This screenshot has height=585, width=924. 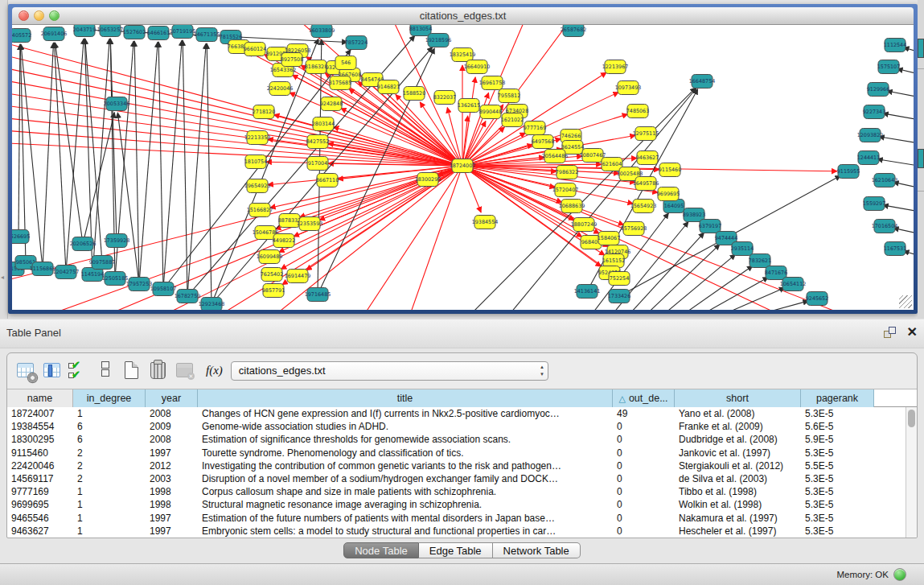 What do you see at coordinates (462, 518) in the screenshot?
I see `table-row: 946554611997Estimation of the future num…` at bounding box center [462, 518].